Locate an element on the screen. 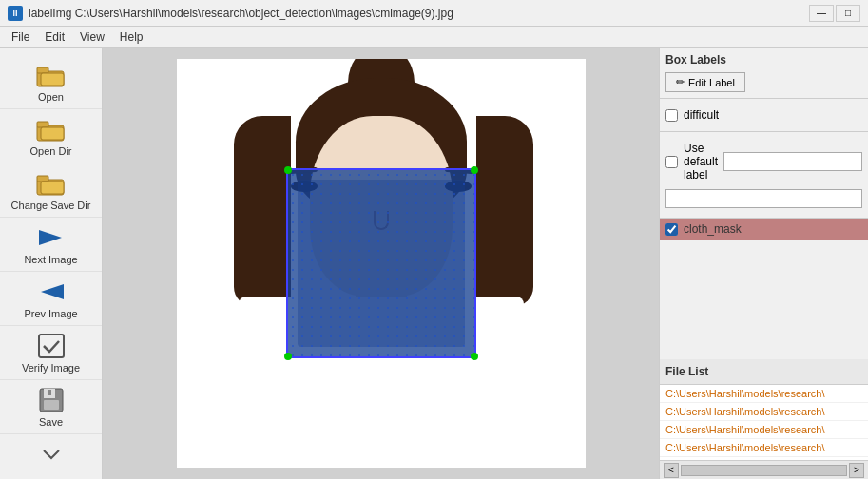 Image resolution: width=868 pixels, height=479 pixels. prev-image-label: Prev Image is located at coordinates (50, 314).